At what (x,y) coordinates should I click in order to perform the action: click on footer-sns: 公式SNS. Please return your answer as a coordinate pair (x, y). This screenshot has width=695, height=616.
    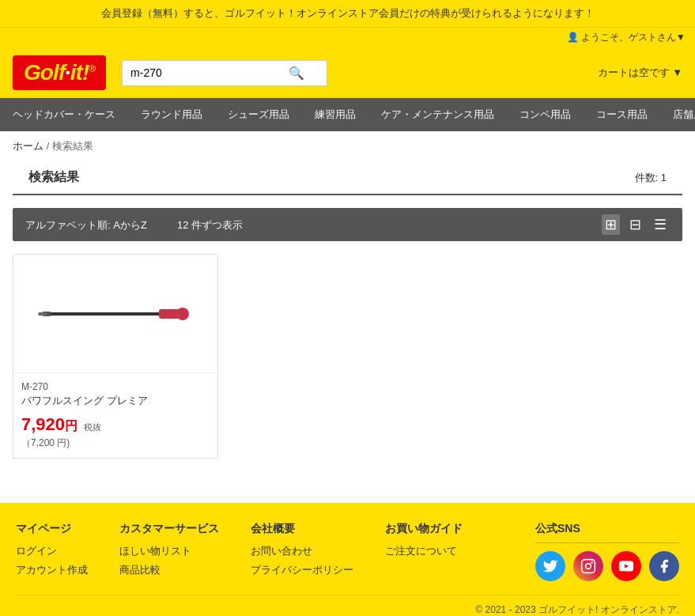
    Looking at the image, I should click on (607, 552).